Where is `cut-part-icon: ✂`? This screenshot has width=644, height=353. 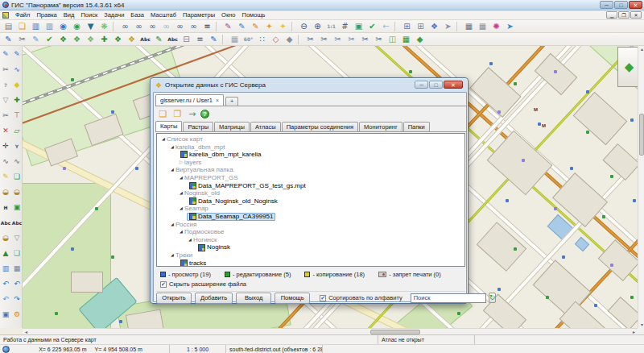 cut-part-icon: ✂ is located at coordinates (365, 39).